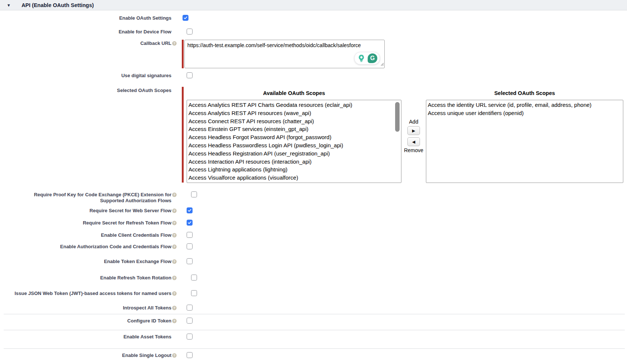 The width and height of the screenshot is (627, 364). I want to click on remove-button: ◀, so click(414, 142).